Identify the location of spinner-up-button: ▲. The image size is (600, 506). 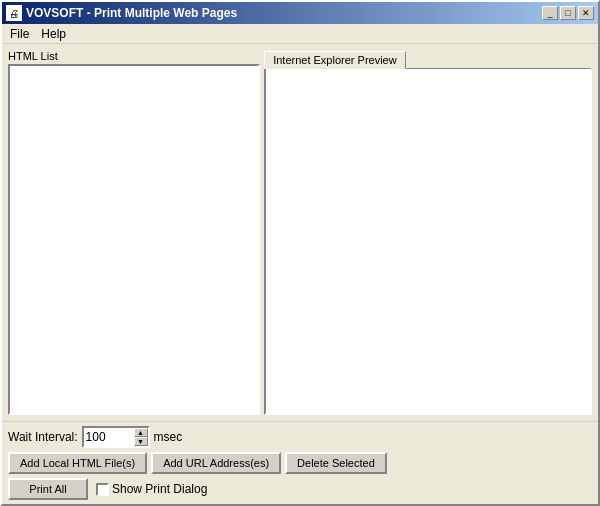
(141, 432).